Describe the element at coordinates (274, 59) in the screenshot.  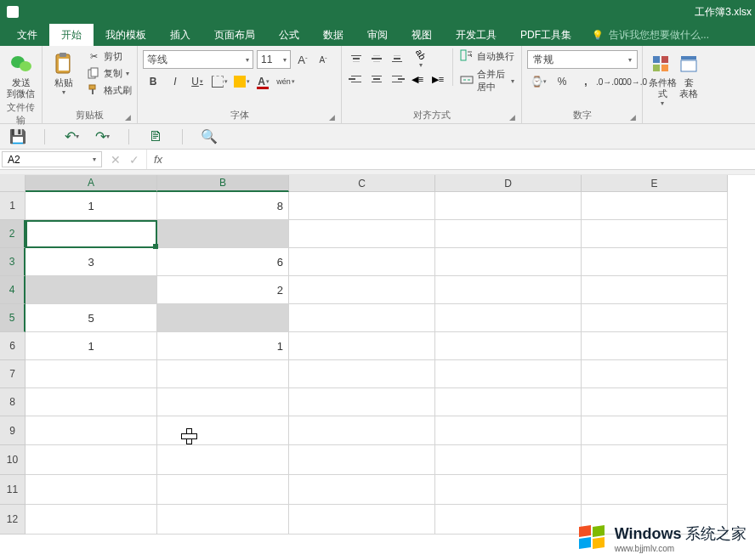
I see `font-size-combo: 11 ▾` at that location.